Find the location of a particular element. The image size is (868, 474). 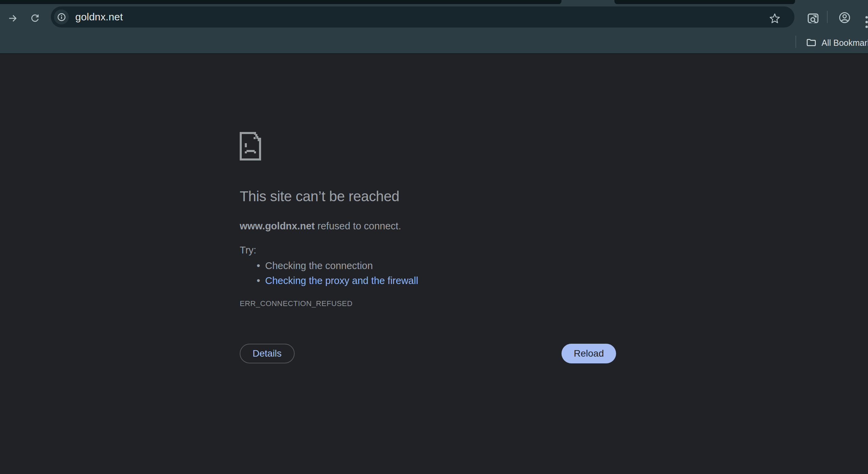

bookmarks-divider is located at coordinates (796, 42).